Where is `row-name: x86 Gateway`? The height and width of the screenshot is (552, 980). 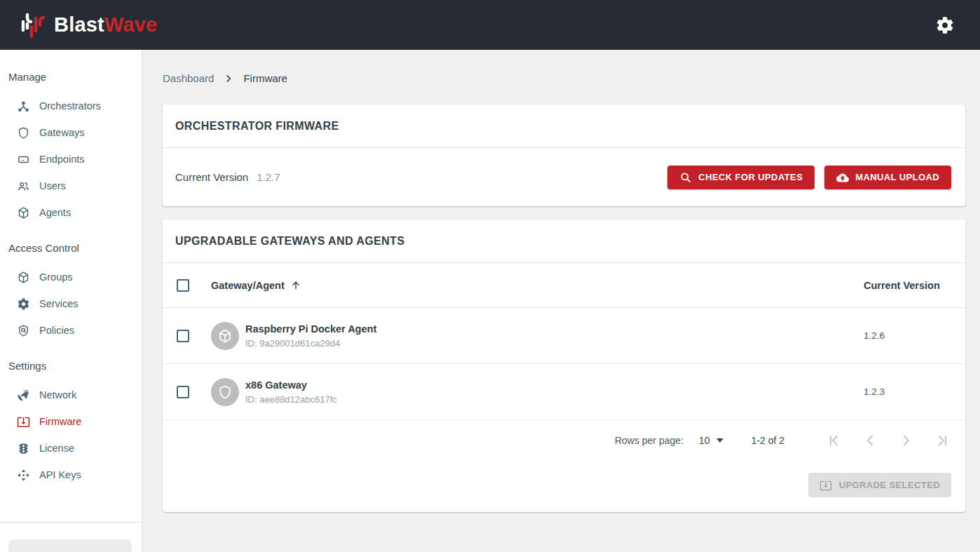
row-name: x86 Gateway is located at coordinates (292, 385).